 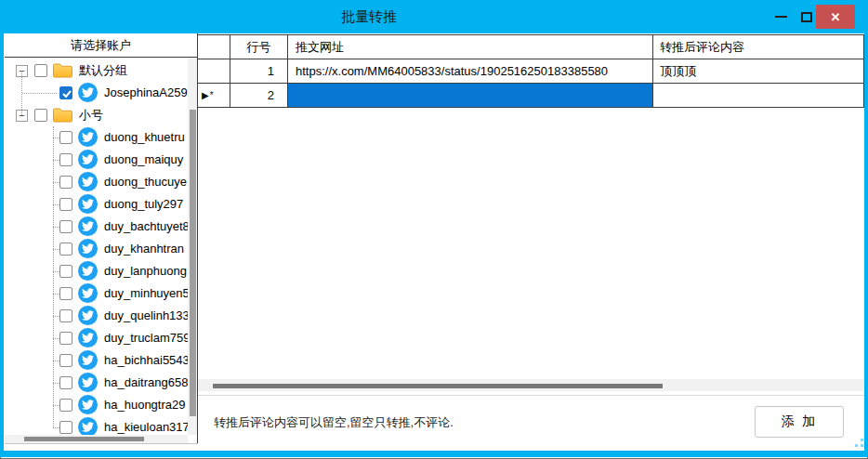 What do you see at coordinates (2, 243) in the screenshot?
I see `window-border-left` at bounding box center [2, 243].